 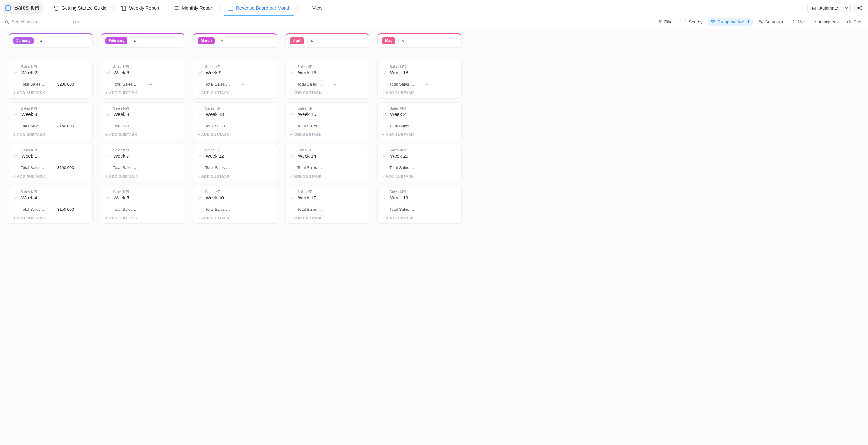 What do you see at coordinates (420, 205) in the screenshot?
I see `task-card: Sales KPIWeek 19Total Sales …–ADD SUBTAS…` at bounding box center [420, 205].